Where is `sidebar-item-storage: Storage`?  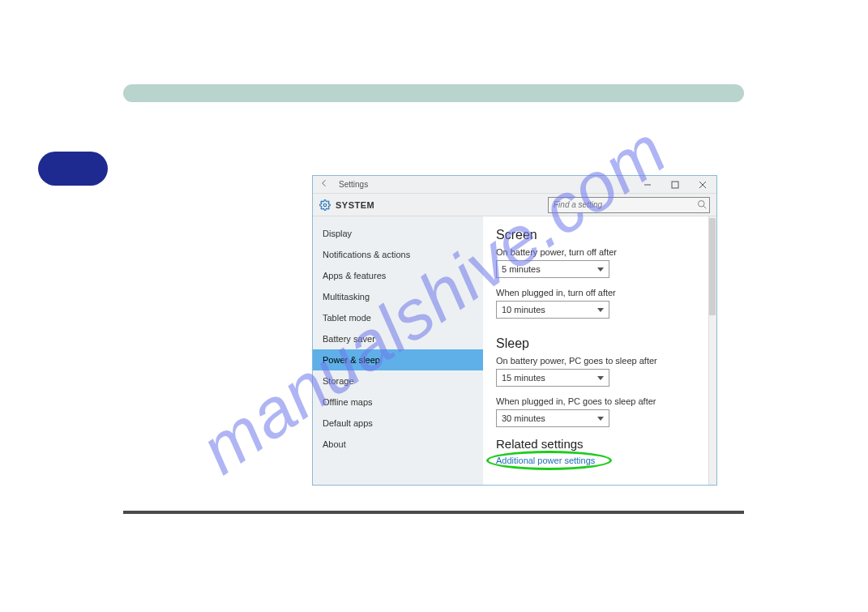 sidebar-item-storage: Storage is located at coordinates (398, 381).